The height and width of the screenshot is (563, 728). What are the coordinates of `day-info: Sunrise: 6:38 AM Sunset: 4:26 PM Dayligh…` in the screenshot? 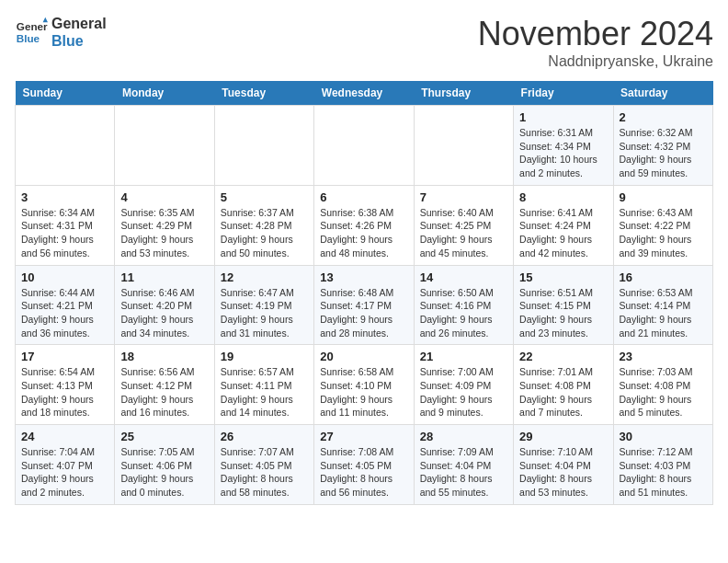 It's located at (364, 234).